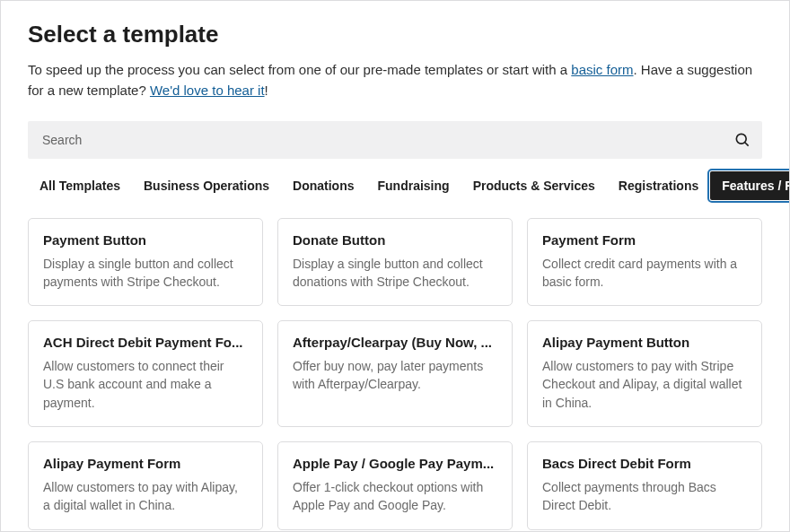  I want to click on intro-text: To speed up the process you can select f…, so click(395, 81).